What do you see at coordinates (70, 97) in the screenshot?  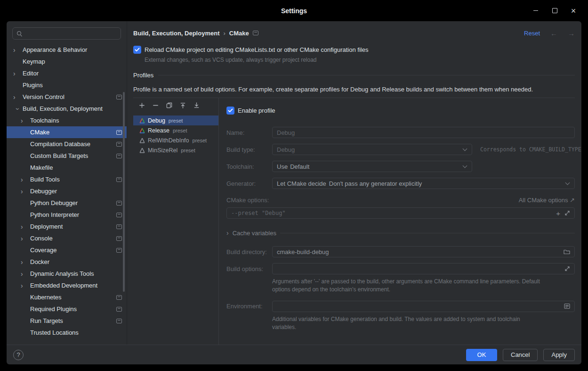 I see `sidebar-item-label: Version Control` at bounding box center [70, 97].